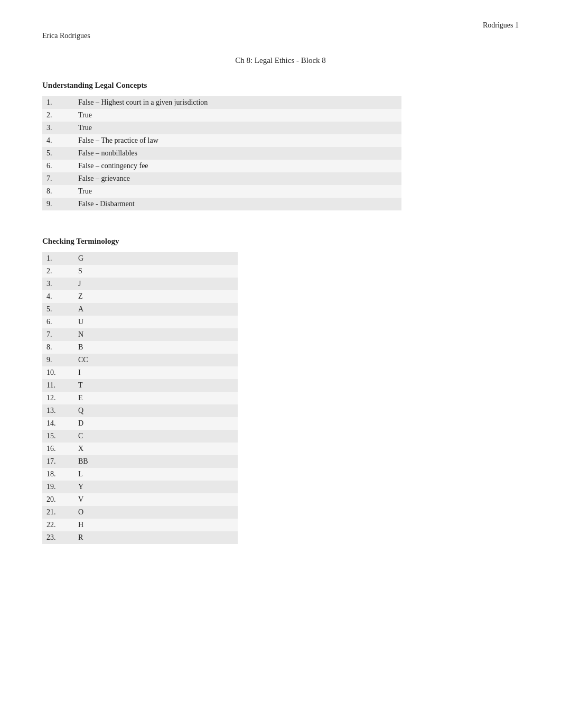  Describe the element at coordinates (58, 398) in the screenshot. I see `row-number: 12.` at that location.